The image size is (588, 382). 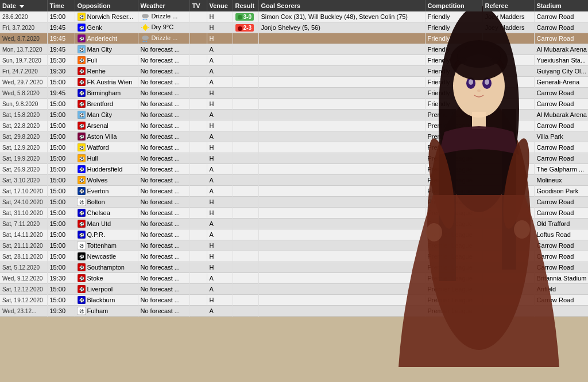 I want to click on table-row: Fri, 3.7.202019:45 ⚽ Genk Dry 9°CH2-3Jon…, so click(x=294, y=28).